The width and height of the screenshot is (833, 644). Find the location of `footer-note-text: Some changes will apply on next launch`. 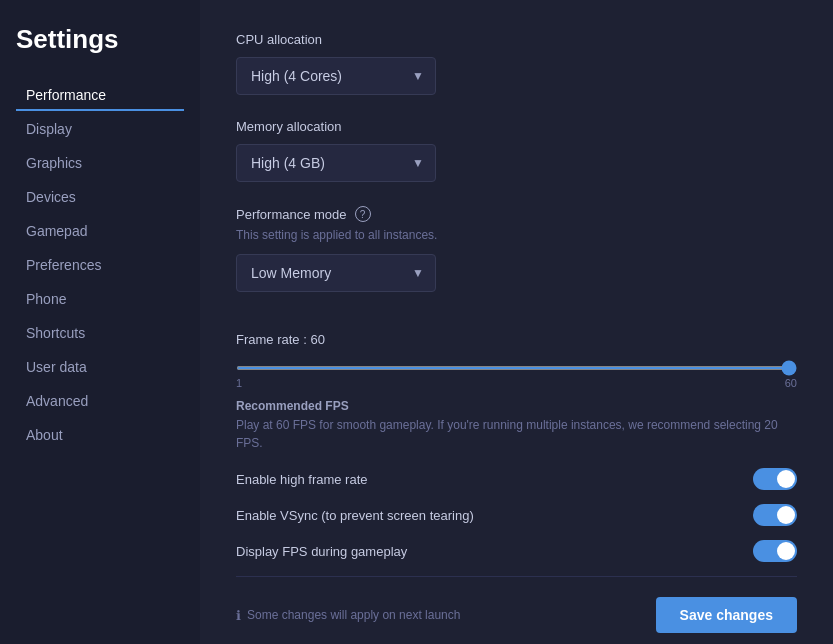

footer-note-text: Some changes will apply on next launch is located at coordinates (354, 615).